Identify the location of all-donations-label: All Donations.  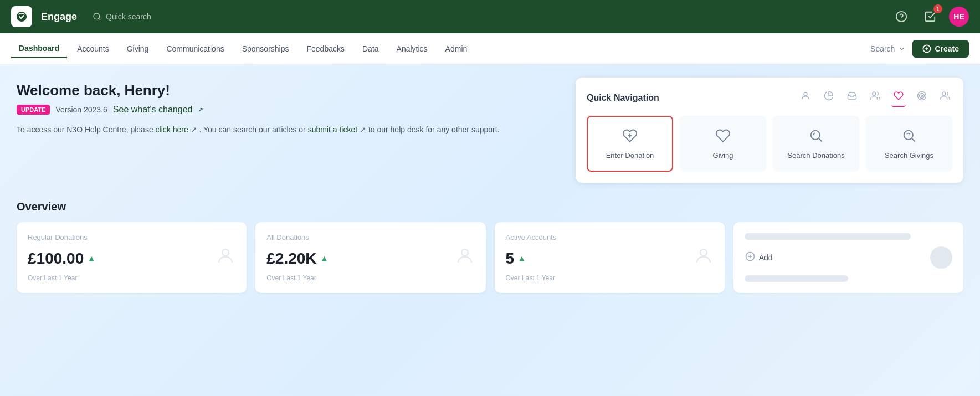
(370, 237).